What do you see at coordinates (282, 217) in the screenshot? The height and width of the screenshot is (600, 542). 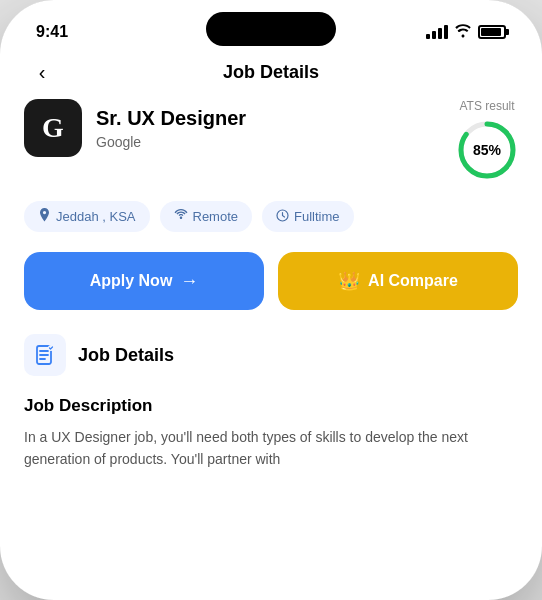 I see `clock-icon` at bounding box center [282, 217].